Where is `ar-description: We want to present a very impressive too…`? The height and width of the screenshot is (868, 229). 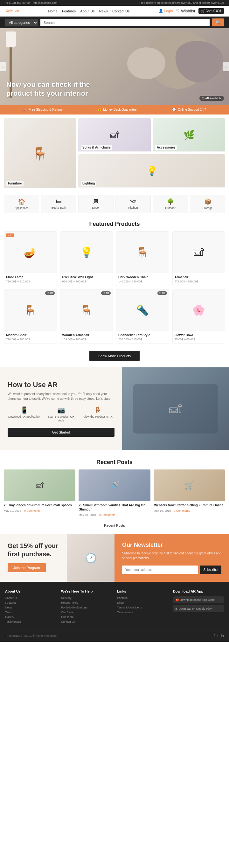 ar-description: We want to present a very impressive too… is located at coordinates (61, 396).